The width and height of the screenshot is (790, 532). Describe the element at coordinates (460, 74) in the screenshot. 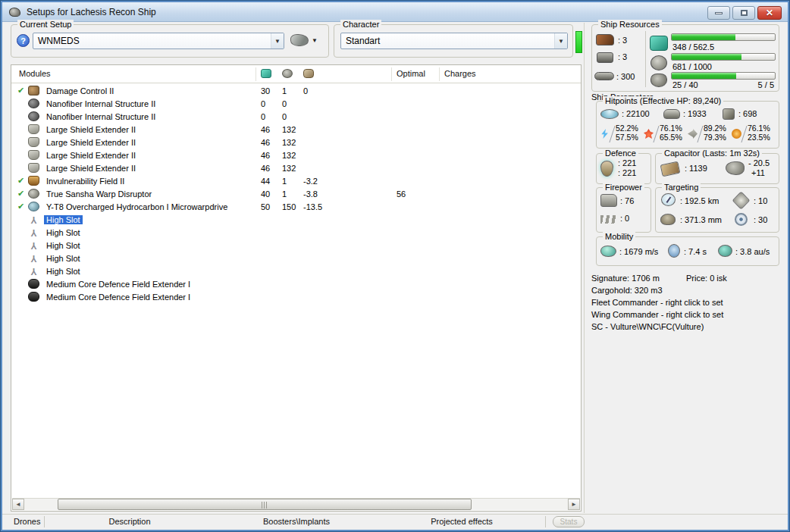

I see `charges-column-header: Charges` at that location.